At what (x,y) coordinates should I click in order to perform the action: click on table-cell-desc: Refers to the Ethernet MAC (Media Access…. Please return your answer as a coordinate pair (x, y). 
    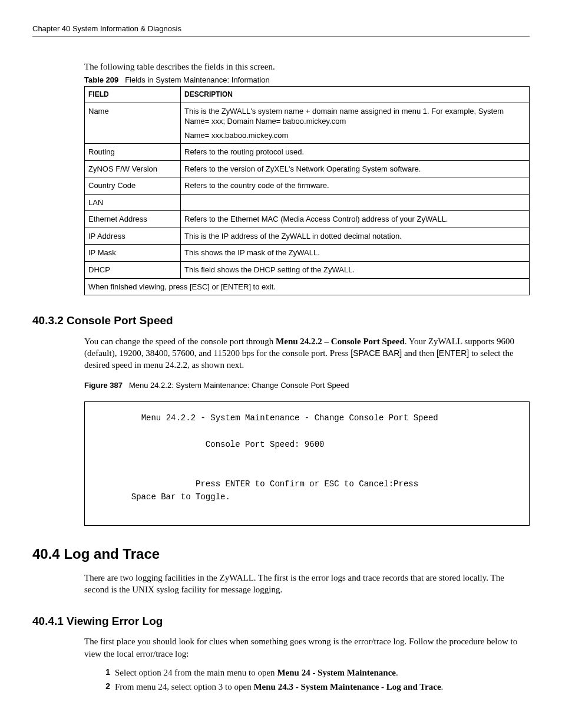
    Looking at the image, I should click on (355, 219).